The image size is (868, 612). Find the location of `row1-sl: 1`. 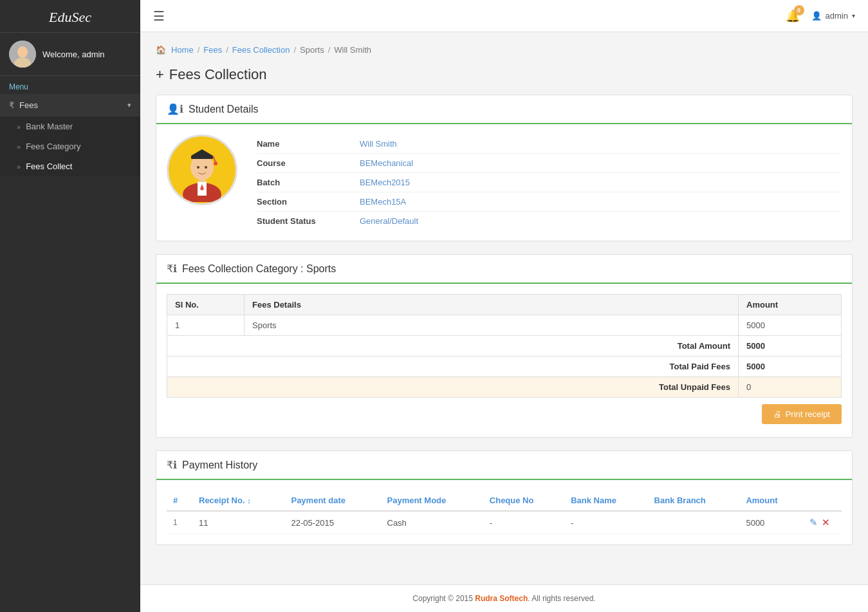

row1-sl: 1 is located at coordinates (206, 326).